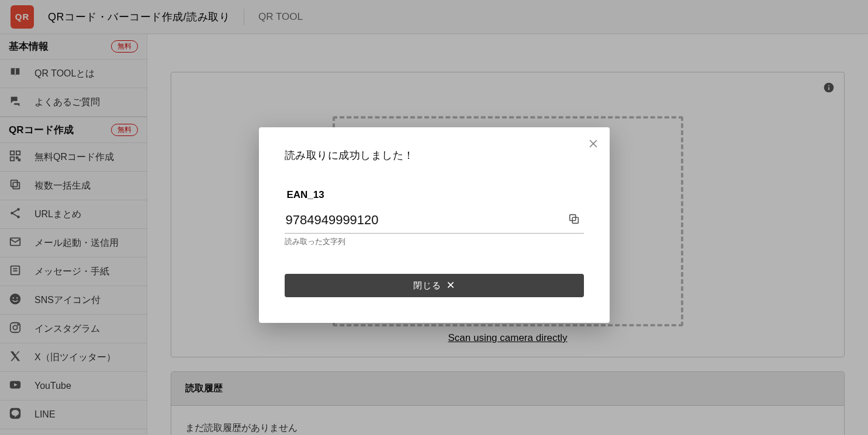  What do you see at coordinates (434, 286) in the screenshot?
I see `modal-close-action-button: 閉じる` at bounding box center [434, 286].